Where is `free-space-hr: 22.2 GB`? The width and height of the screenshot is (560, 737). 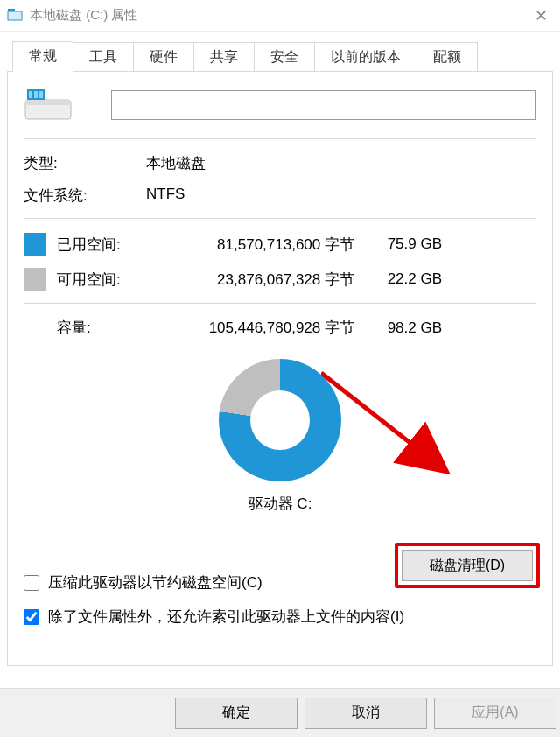 free-space-hr: 22.2 GB is located at coordinates (402, 279).